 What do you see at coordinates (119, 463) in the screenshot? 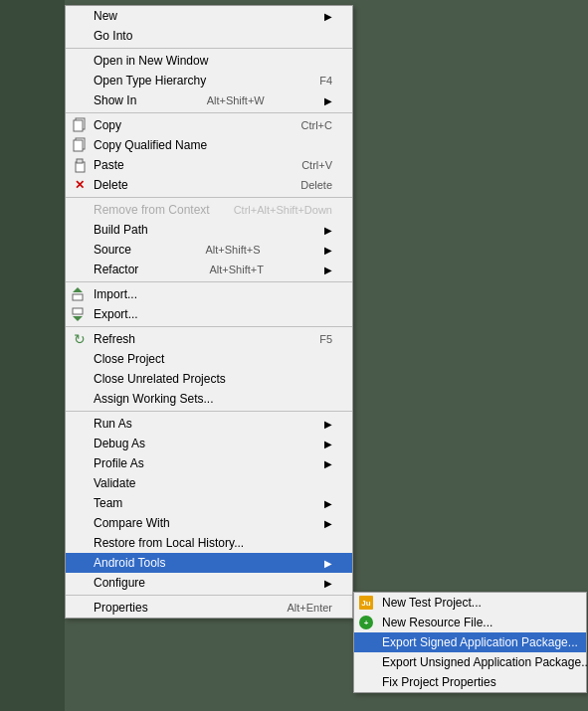
I see `profile-as-label: Profile As` at bounding box center [119, 463].